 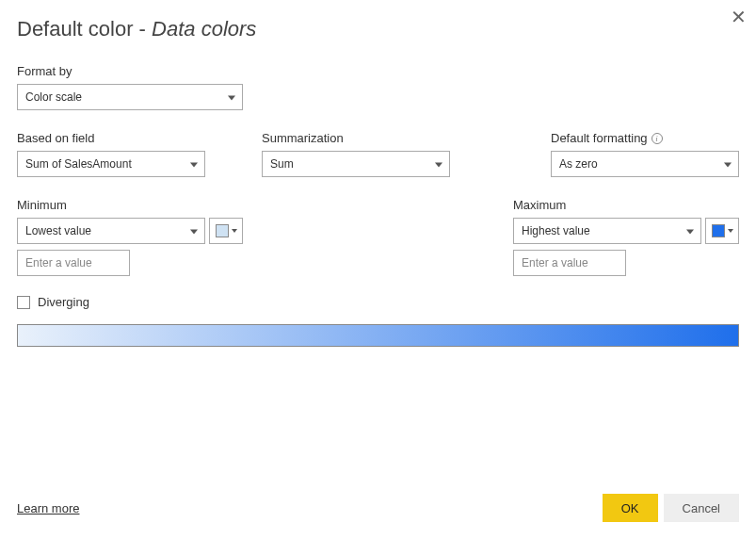 What do you see at coordinates (130, 205) in the screenshot?
I see `minimum-label: Minimum` at bounding box center [130, 205].